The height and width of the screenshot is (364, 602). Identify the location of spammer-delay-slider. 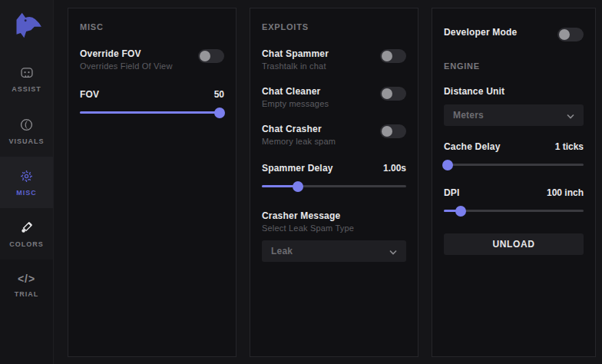
(334, 187).